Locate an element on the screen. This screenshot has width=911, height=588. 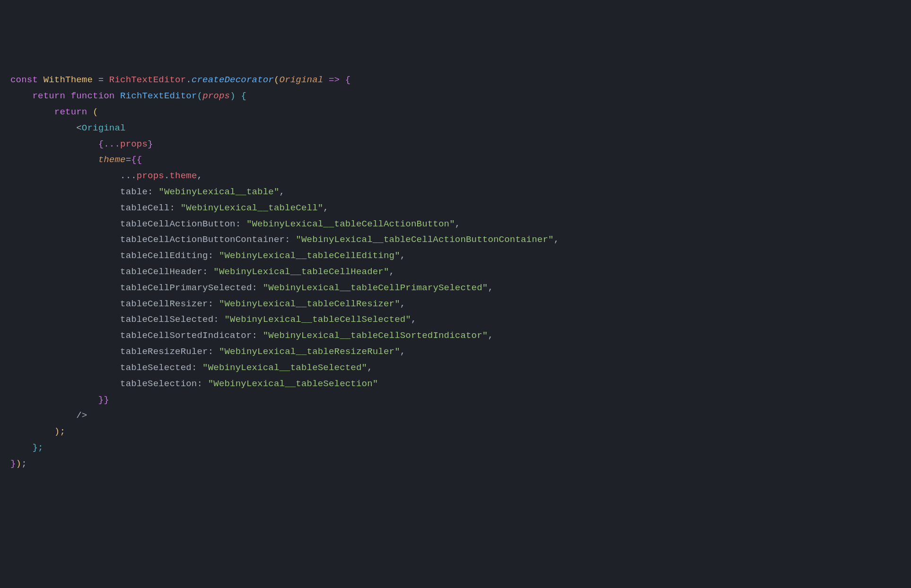
code-line: const WithTheme = RichTextEditor.createD… is located at coordinates (181, 80).